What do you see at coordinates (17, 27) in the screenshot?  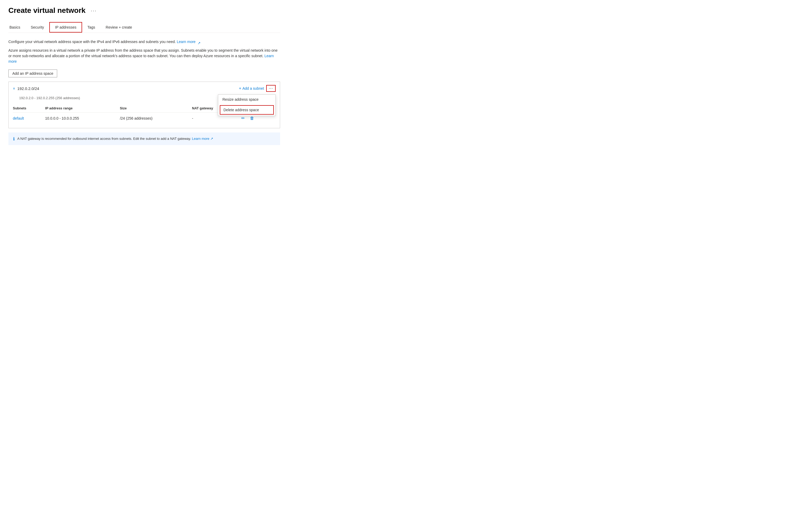 I see `tab-basics: Basics` at bounding box center [17, 27].